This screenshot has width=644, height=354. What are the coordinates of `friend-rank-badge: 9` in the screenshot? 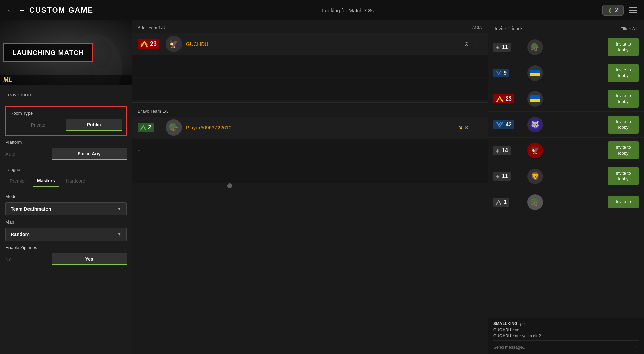 It's located at (509, 73).